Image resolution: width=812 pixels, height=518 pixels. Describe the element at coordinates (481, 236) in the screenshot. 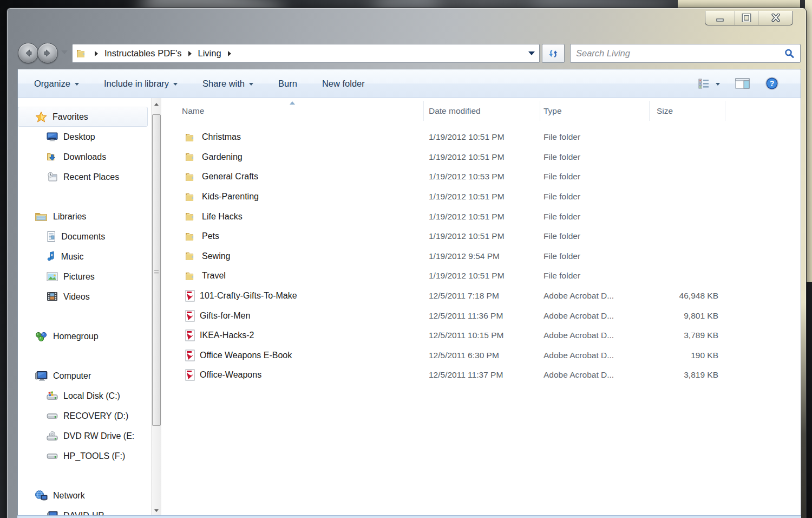

I see `file-row-pets: Pets1/19/2012 10:51 PMFile folder` at that location.